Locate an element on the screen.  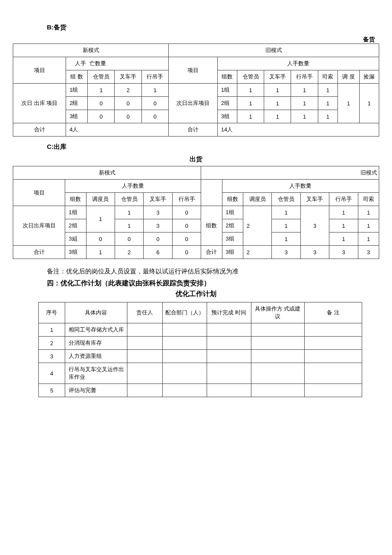
col-sisuo: 司索 is located at coordinates (368, 200).